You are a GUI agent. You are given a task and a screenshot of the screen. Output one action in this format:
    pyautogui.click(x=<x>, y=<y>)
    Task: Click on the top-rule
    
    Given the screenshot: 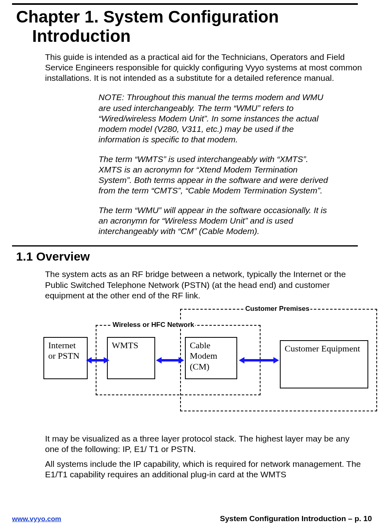 What is the action you would take?
    pyautogui.click(x=185, y=4)
    